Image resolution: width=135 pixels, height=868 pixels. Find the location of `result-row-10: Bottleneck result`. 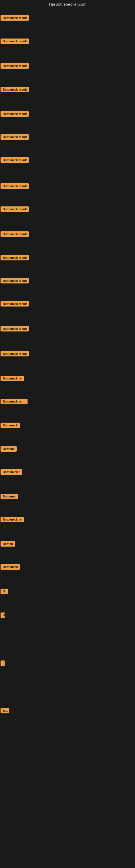

result-row-10: Bottleneck result is located at coordinates (15, 235).